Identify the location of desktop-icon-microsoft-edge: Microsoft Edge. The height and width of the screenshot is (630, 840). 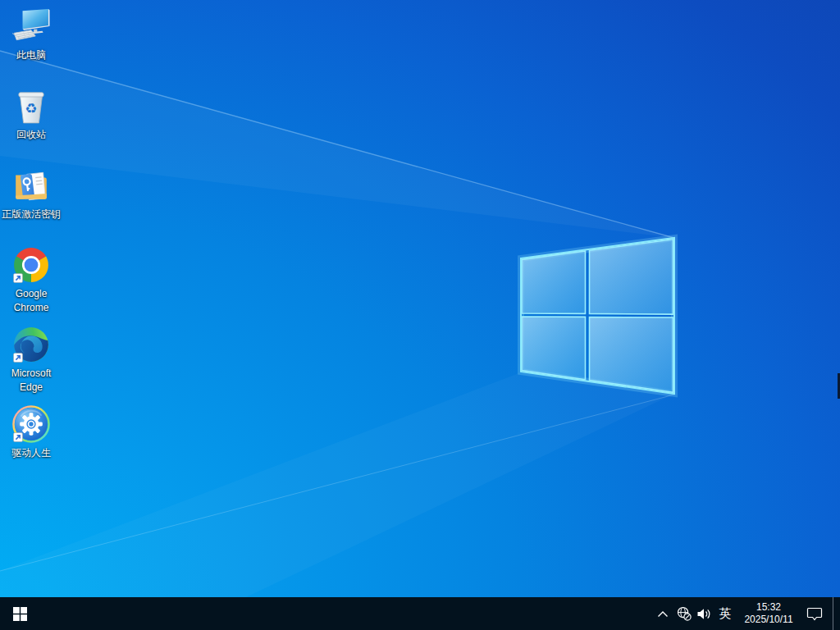
(31, 364).